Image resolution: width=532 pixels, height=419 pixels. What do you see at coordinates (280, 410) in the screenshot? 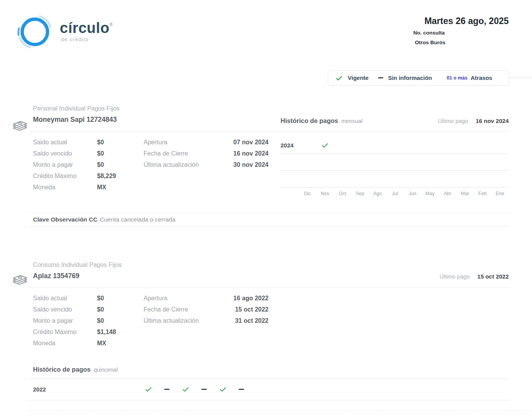
I see `page-end-divider` at bounding box center [280, 410].